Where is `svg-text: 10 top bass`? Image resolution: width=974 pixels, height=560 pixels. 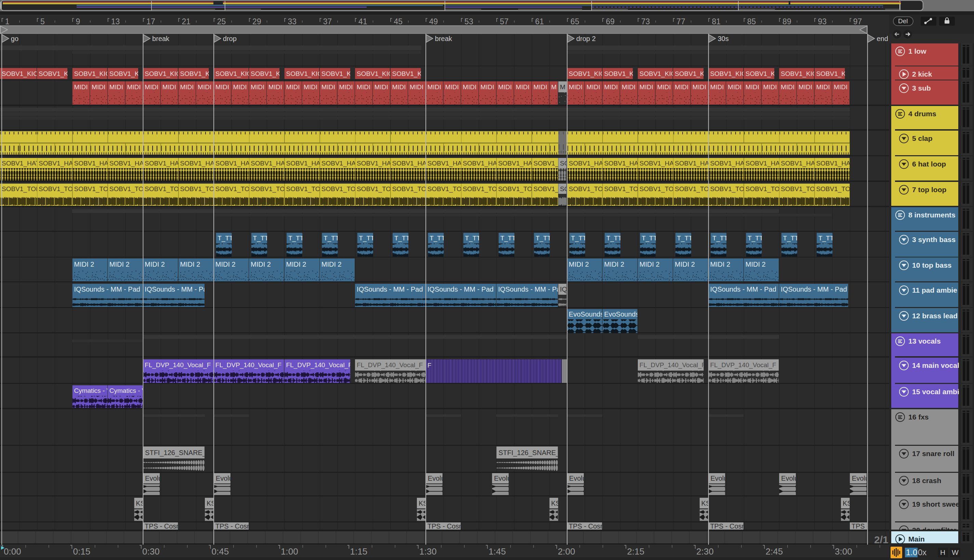
svg-text: 10 top bass is located at coordinates (932, 265).